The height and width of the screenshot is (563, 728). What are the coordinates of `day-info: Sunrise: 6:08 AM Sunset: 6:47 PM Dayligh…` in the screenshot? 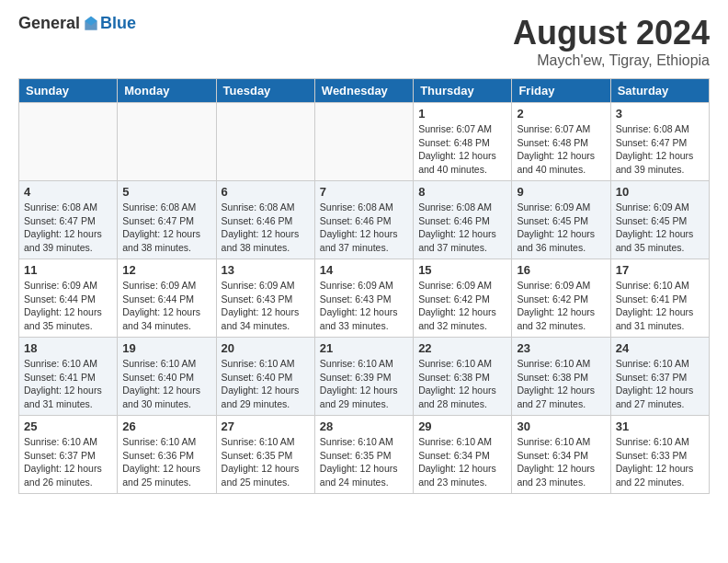 It's located at (166, 228).